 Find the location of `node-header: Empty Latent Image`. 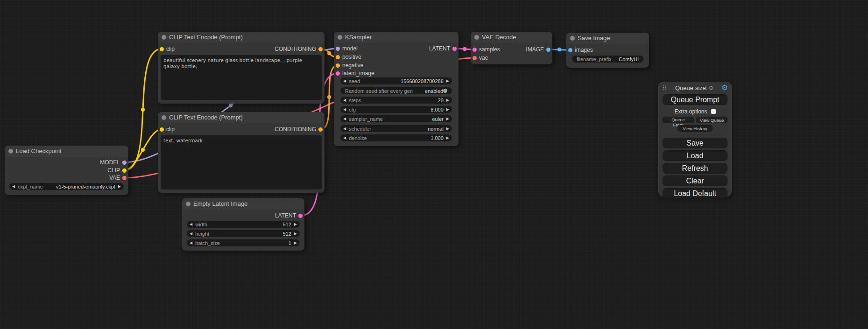

node-header: Empty Latent Image is located at coordinates (243, 204).